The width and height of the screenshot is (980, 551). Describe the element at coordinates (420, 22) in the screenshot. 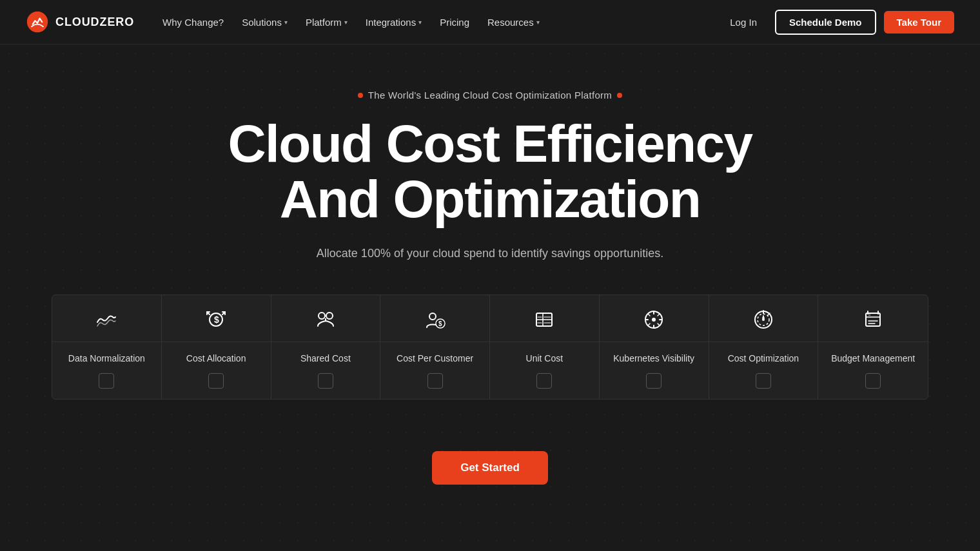

I see `integrations-chevron-icon: ▾` at that location.